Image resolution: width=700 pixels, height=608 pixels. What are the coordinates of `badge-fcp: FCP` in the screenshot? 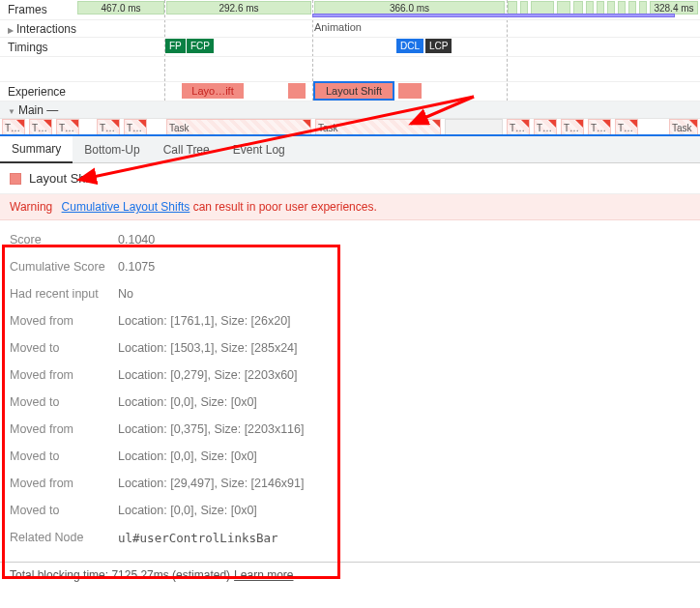 It's located at (200, 46).